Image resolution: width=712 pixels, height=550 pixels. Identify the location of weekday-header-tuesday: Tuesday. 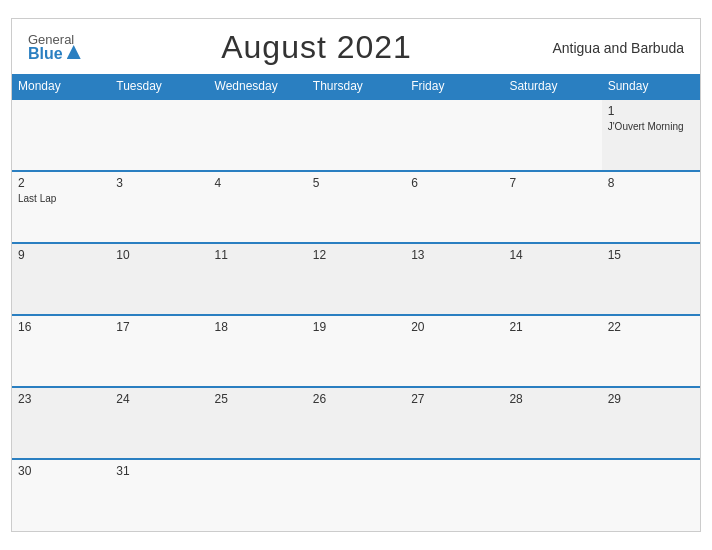
(159, 86).